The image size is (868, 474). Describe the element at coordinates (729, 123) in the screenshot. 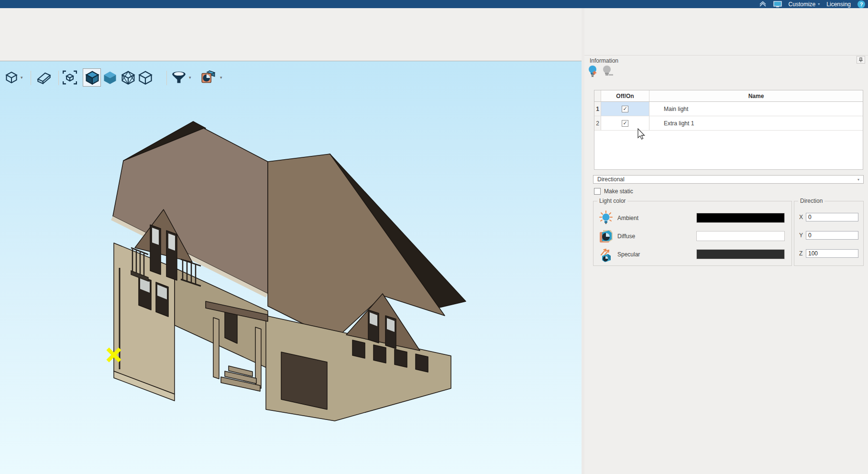

I see `table-row: 2 ✓ Extra light 1` at that location.